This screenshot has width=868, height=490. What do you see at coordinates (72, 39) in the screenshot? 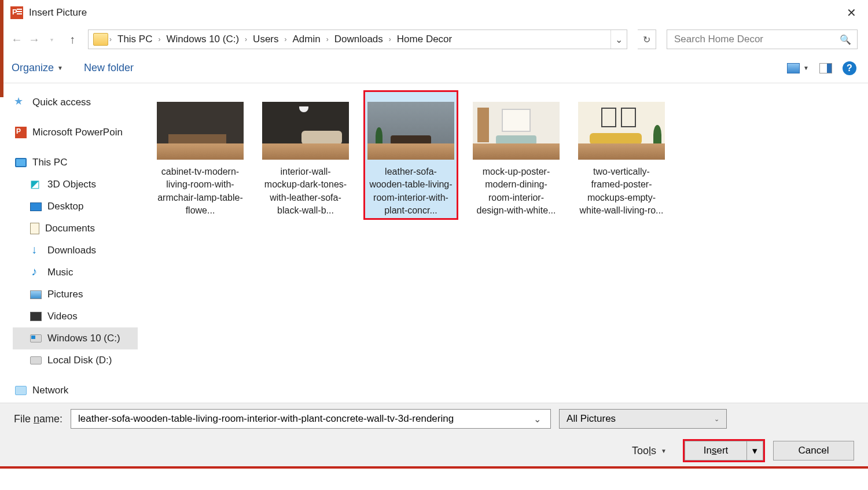
I see `nav-up-button: ↑` at bounding box center [72, 39].